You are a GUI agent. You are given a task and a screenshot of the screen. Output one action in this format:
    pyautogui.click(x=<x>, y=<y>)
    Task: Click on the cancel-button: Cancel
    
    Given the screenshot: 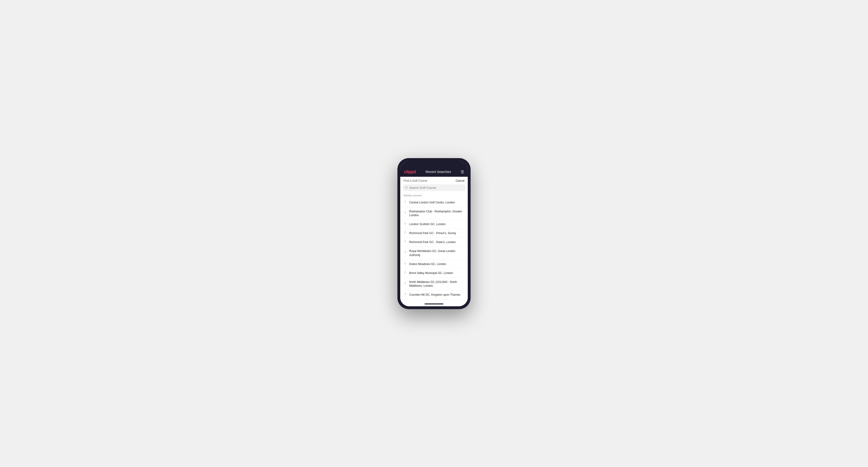 What is the action you would take?
    pyautogui.click(x=460, y=181)
    